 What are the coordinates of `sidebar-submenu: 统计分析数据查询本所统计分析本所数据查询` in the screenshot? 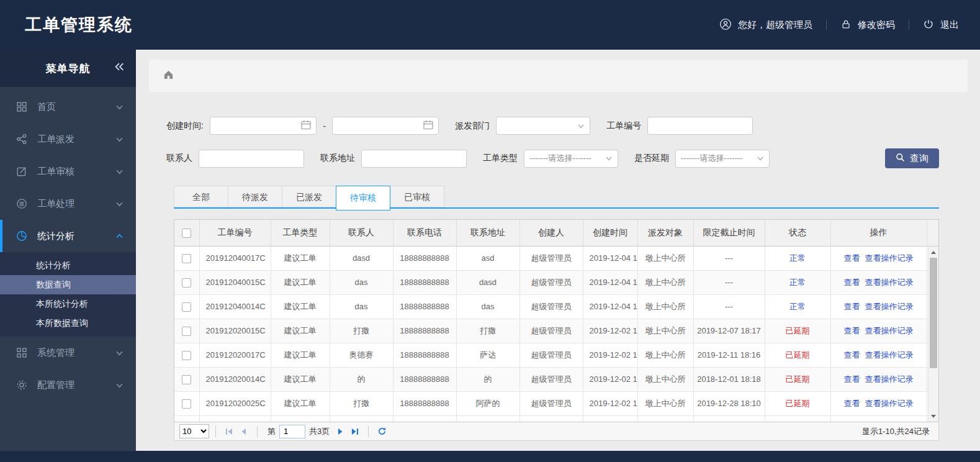 It's located at (68, 294).